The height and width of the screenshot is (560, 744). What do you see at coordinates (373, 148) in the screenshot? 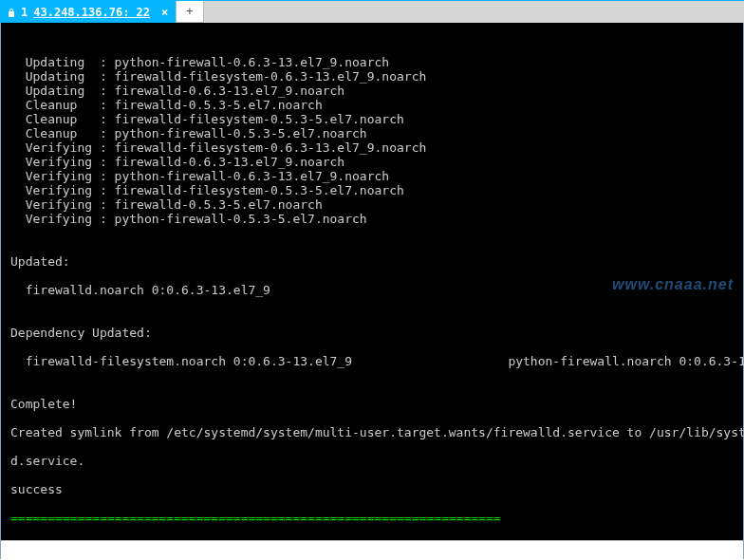
I see `yum-line: Verifying : firewalld-filesystem-0.6.3-1…` at bounding box center [373, 148].